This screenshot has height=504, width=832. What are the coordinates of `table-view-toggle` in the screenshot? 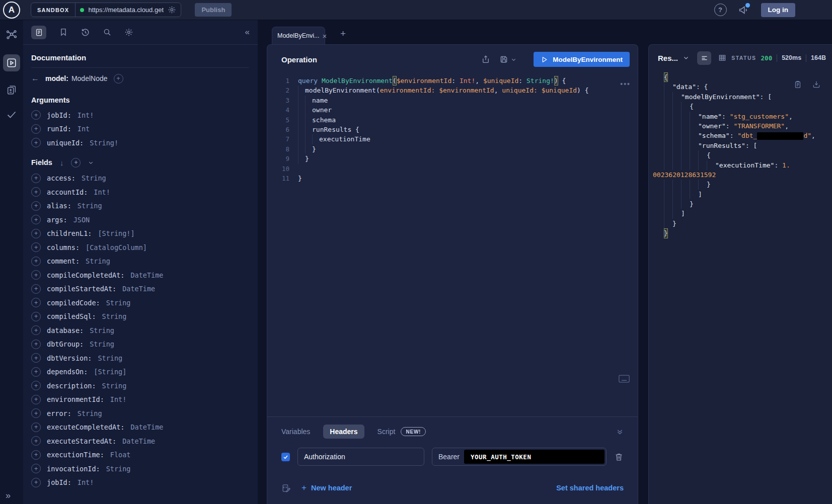 It's located at (722, 58).